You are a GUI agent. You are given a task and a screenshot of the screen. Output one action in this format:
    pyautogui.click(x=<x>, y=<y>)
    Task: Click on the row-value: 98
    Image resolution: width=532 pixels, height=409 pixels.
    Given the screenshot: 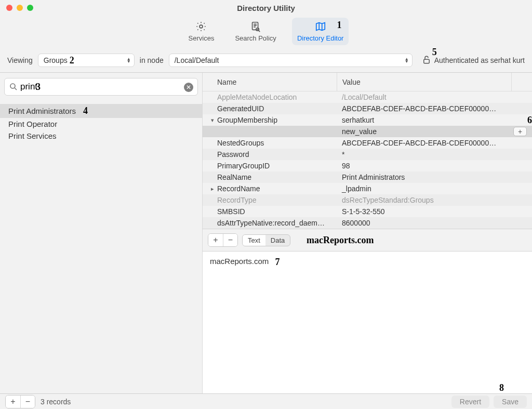 What is the action you would take?
    pyautogui.click(x=434, y=166)
    